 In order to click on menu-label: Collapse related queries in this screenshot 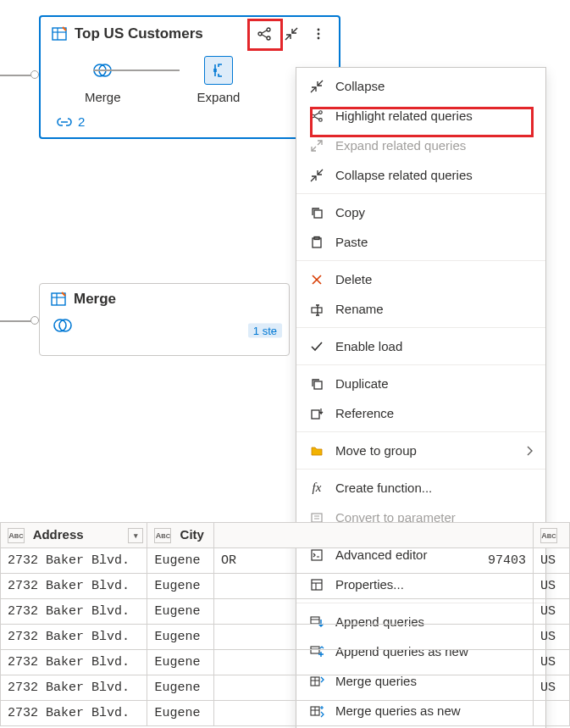, I will do `click(404, 175)`.